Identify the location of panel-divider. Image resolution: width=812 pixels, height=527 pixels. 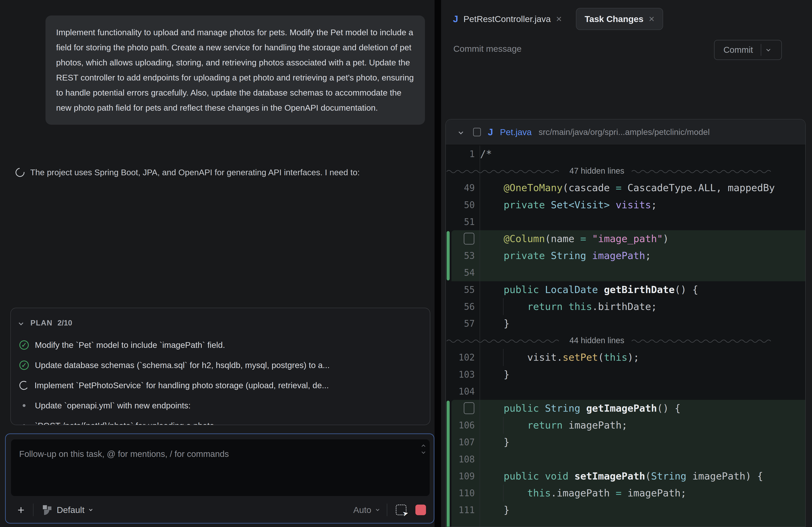
(438, 264).